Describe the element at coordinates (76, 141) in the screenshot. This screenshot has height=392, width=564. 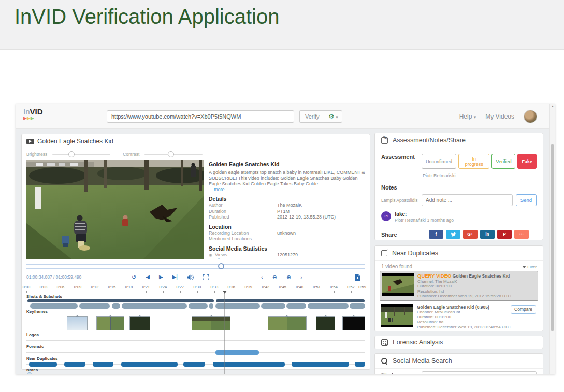
I see `player-video-title: Golden Eagle Snatches Kid` at that location.